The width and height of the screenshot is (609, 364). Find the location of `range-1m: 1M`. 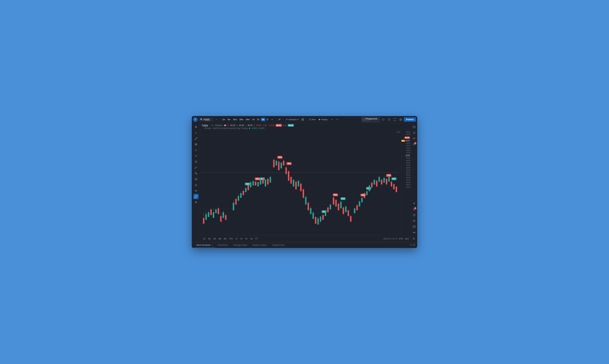

range-1m: 1M is located at coordinates (214, 239).